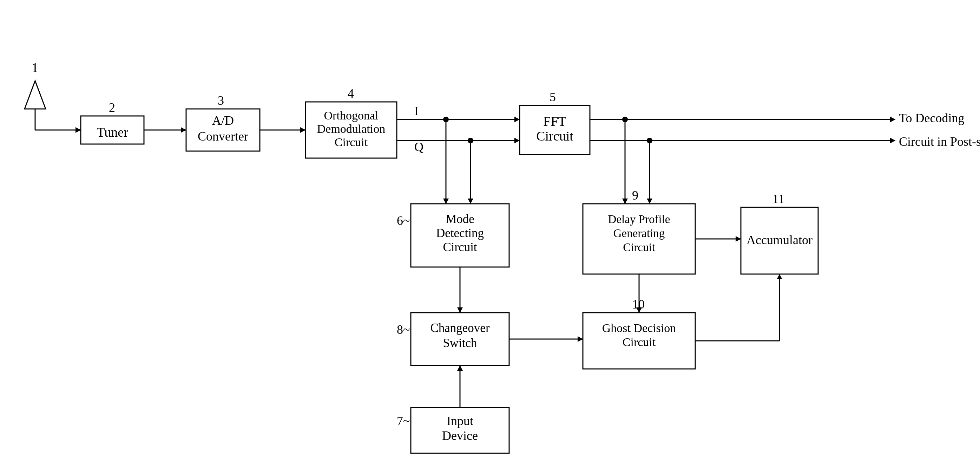 The width and height of the screenshot is (980, 468). I want to click on arrow-q-fft, so click(517, 141).